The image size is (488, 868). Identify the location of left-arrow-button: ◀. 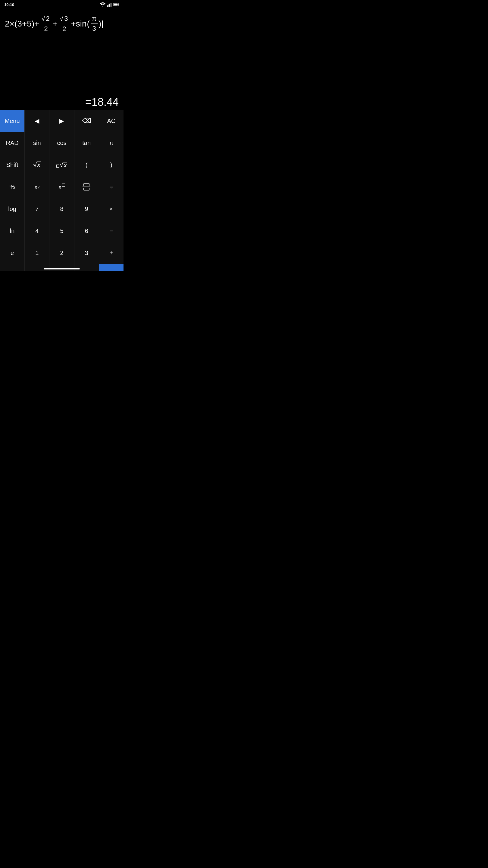
(37, 121).